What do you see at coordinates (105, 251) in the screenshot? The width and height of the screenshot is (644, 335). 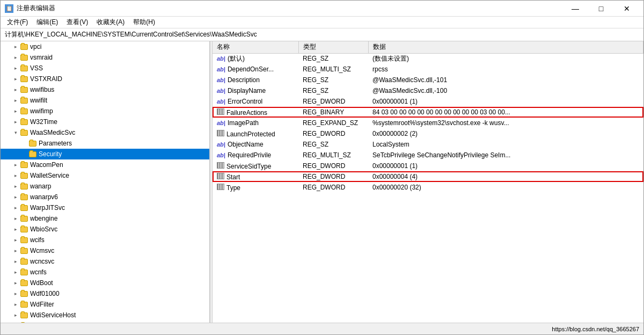 I see `tree-item-Wcmsvc: ▸Wcmsvc` at bounding box center [105, 251].